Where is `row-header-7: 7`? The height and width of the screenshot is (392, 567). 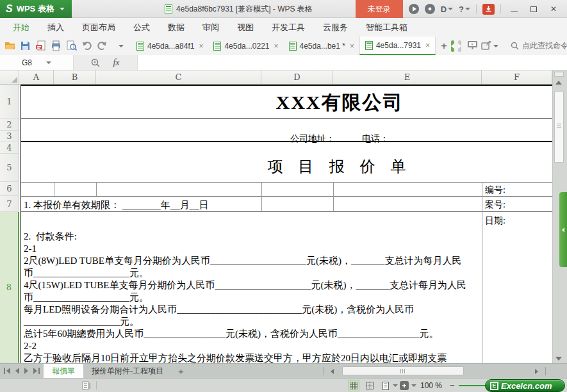 row-header-7: 7 is located at coordinates (10, 204).